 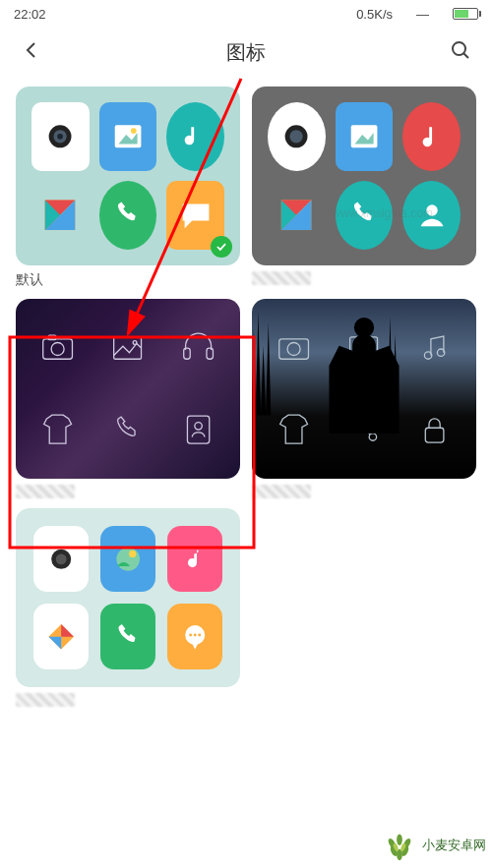 What do you see at coordinates (128, 188) in the screenshot?
I see `theme-default: 默认` at bounding box center [128, 188].